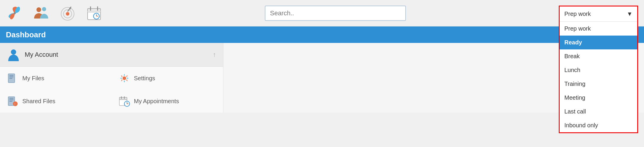  What do you see at coordinates (112, 90) in the screenshot?
I see `sub-items-grid: My Files Settings` at bounding box center [112, 90].